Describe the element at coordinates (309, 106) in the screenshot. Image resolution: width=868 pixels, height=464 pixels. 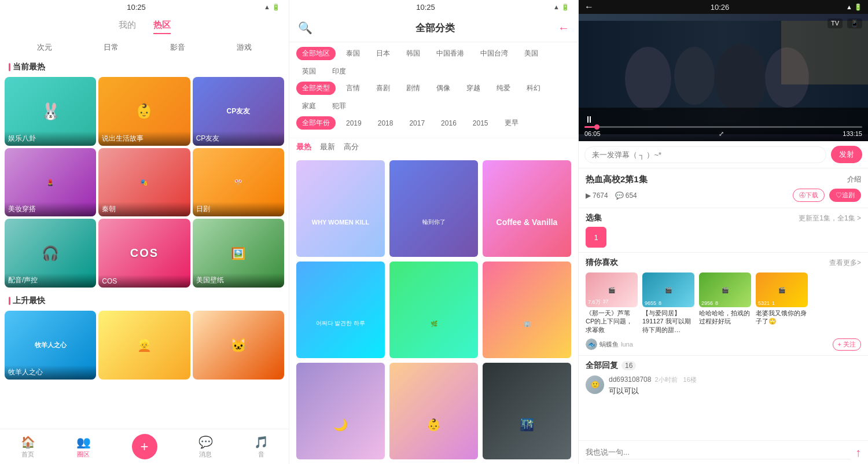
I see `filter-type-family: 家庭` at that location.